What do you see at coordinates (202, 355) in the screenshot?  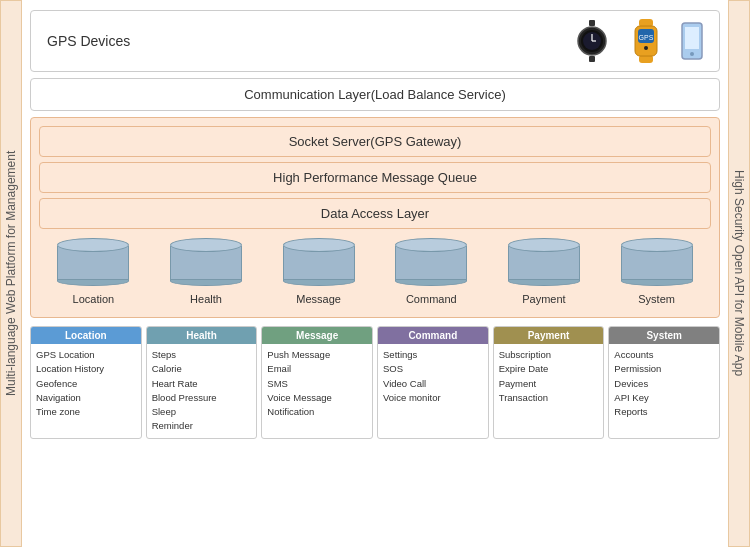 I see `panel-item: Steps` at bounding box center [202, 355].